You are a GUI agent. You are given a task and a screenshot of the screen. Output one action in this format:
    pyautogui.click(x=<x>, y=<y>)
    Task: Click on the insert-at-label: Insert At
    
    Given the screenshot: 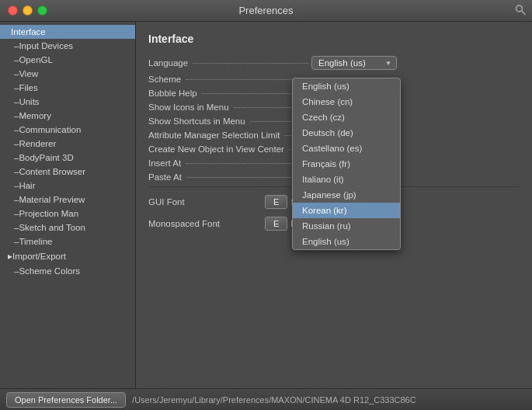 What is the action you would take?
    pyautogui.click(x=230, y=163)
    